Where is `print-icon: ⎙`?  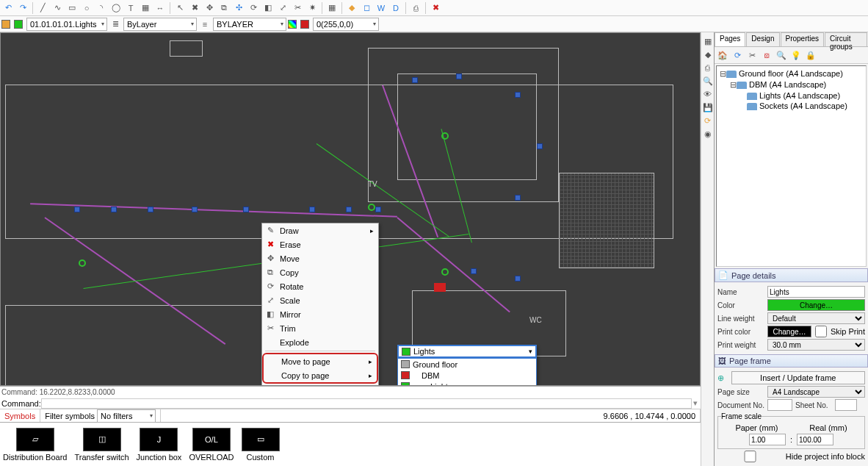 print-icon: ⎙ is located at coordinates (416, 8).